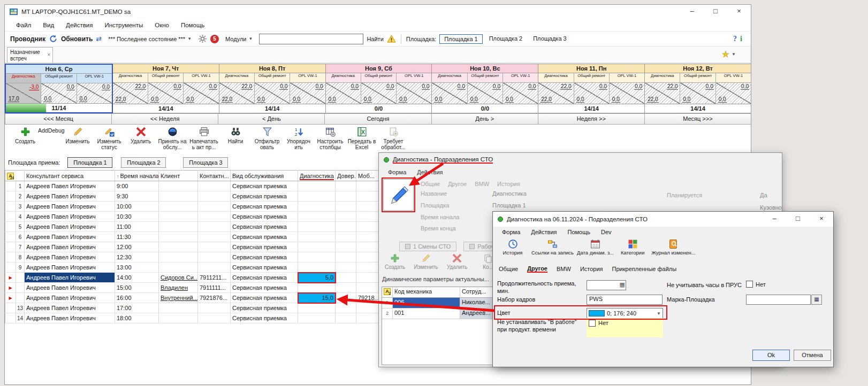  I want to click on table-row: 7Андреев Павел Игоревич12:00Сервисная пр…, so click(192, 247).